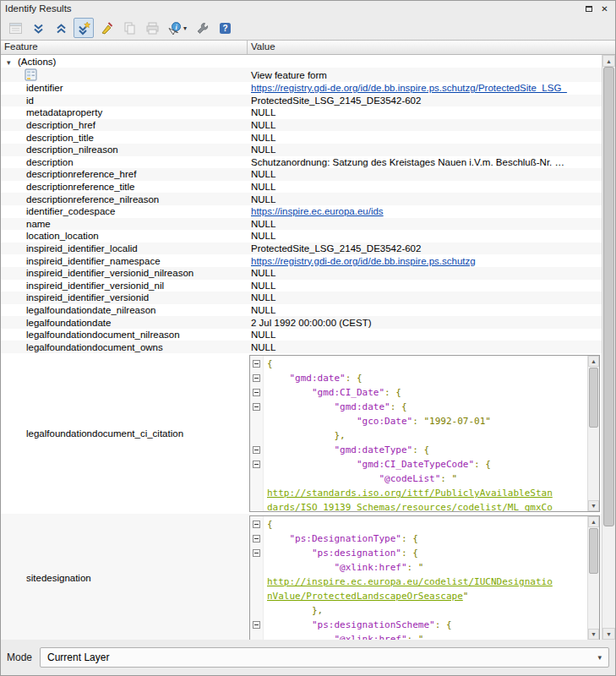 This screenshot has height=676, width=616. Describe the element at coordinates (301, 137) in the screenshot. I see `field-row-description_title: description_titleNULL` at that location.